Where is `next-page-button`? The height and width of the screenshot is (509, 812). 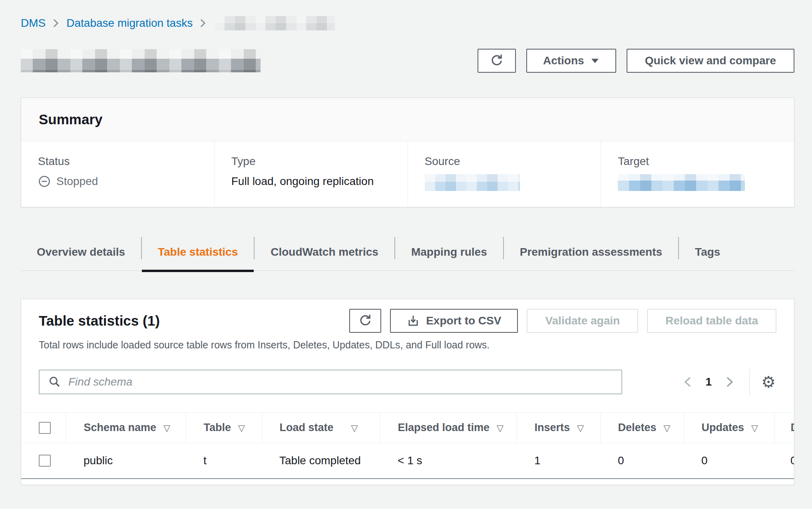 next-page-button is located at coordinates (730, 382).